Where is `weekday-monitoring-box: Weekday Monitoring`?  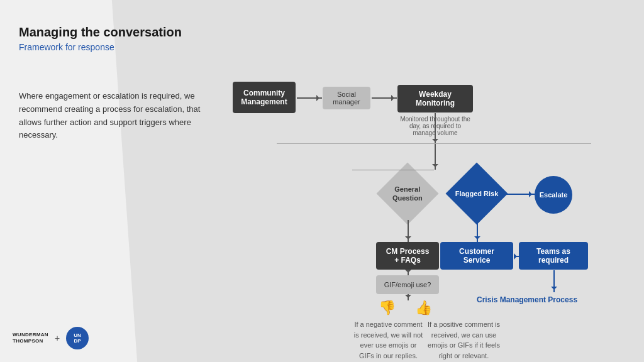
weekday-monitoring-box: Weekday Monitoring is located at coordinates (435, 99).